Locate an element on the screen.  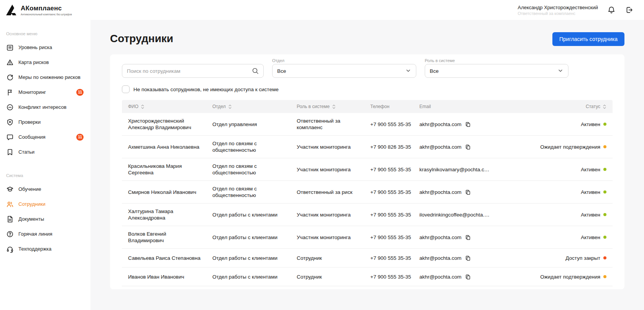
filters-row: Отдел Все Роль в системе Все is located at coordinates (367, 68).